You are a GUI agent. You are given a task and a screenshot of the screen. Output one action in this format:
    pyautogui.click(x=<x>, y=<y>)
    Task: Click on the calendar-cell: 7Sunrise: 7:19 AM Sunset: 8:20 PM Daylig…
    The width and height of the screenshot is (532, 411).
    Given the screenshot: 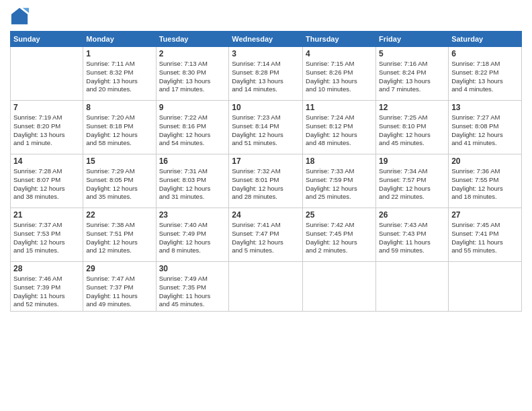 What is the action you would take?
    pyautogui.click(x=47, y=128)
    